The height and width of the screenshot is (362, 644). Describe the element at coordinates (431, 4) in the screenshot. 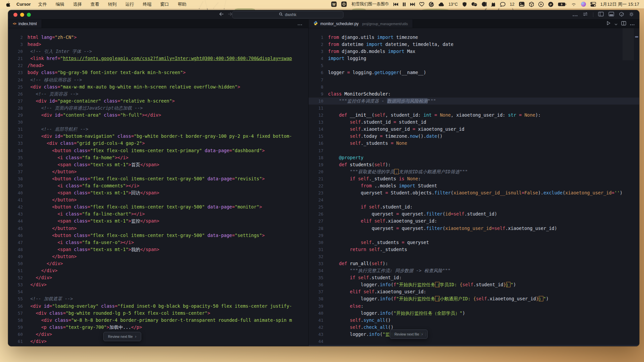

I see `spiral-app-icon` at that location.